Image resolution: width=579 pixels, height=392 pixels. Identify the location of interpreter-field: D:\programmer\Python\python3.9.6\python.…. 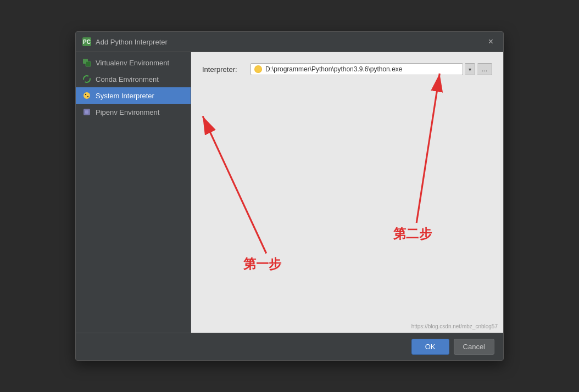
(357, 69).